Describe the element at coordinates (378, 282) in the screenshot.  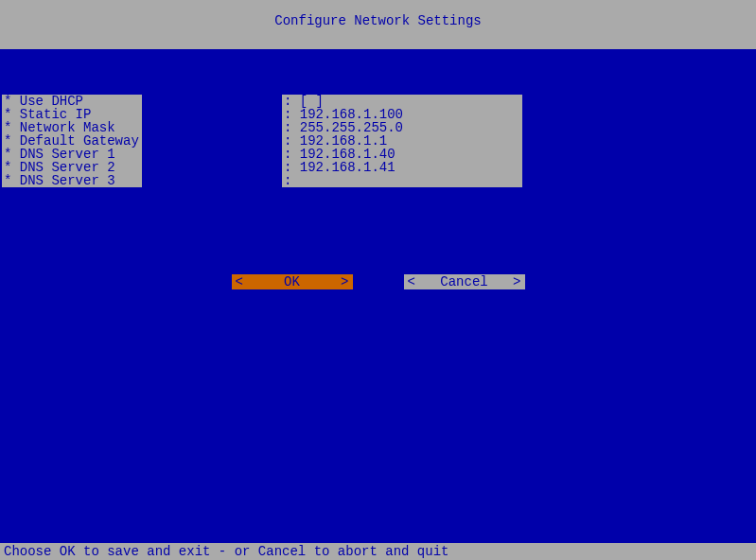
I see `buttons-row: < OK > < Cancel >` at that location.